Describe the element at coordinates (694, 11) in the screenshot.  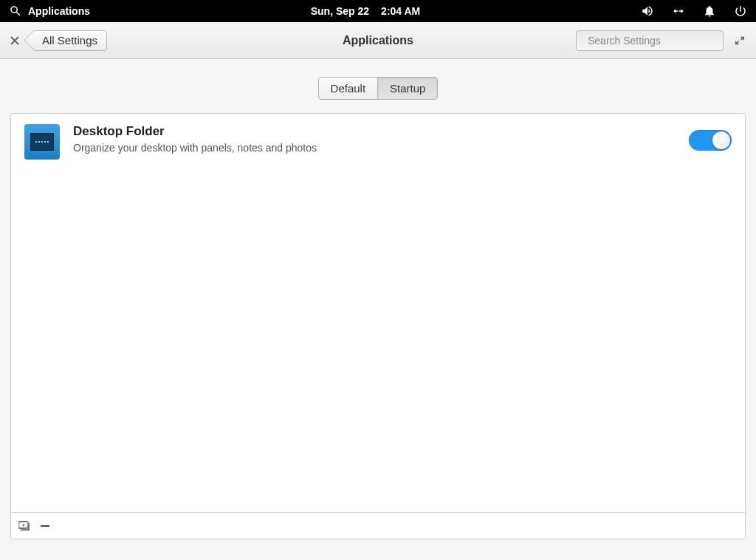
I see `panel-right` at that location.